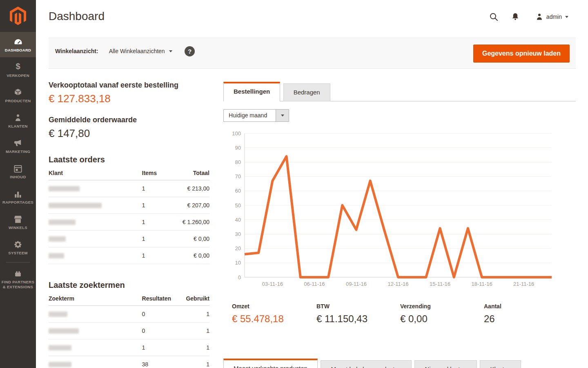  I want to click on sidebar-item-systeem: SYSTEEM, so click(18, 247).